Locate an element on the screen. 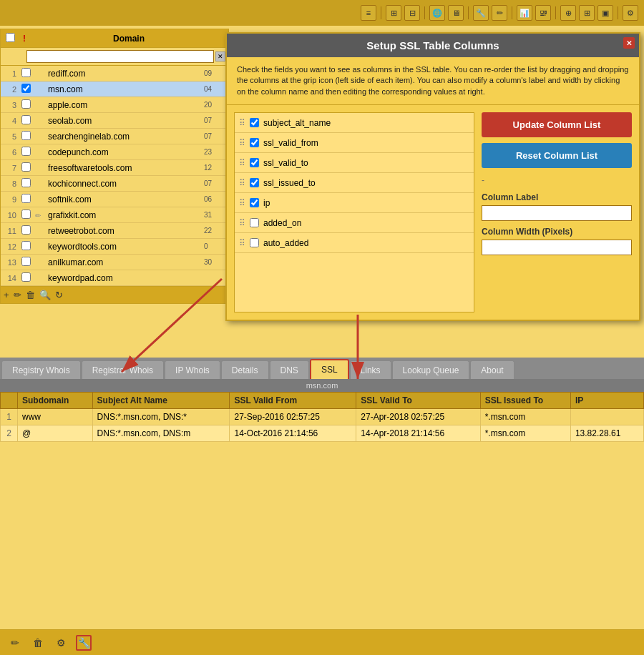  domain-row-7: 7 freesoftwaretools.com 12 is located at coordinates (114, 168).